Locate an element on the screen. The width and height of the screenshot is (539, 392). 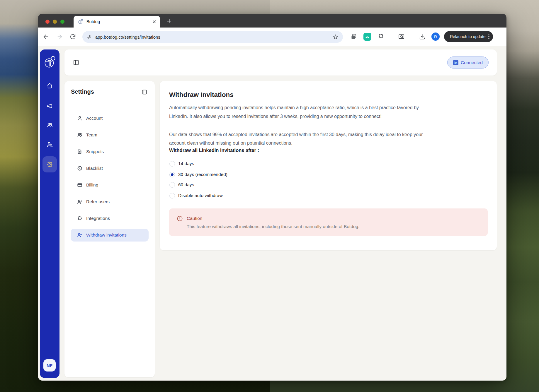
settings-item-label: Integrations is located at coordinates (98, 218).